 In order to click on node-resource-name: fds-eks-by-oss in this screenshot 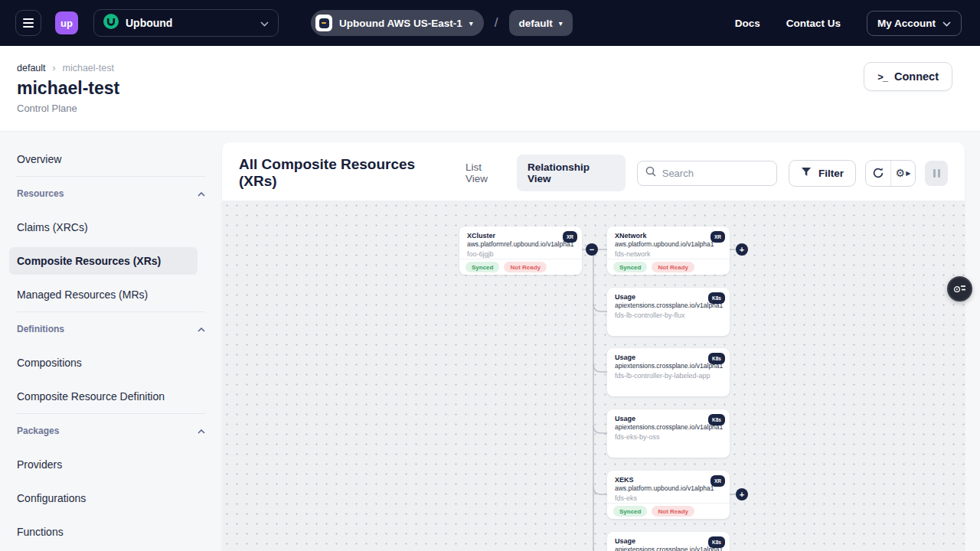, I will do `click(668, 436)`.